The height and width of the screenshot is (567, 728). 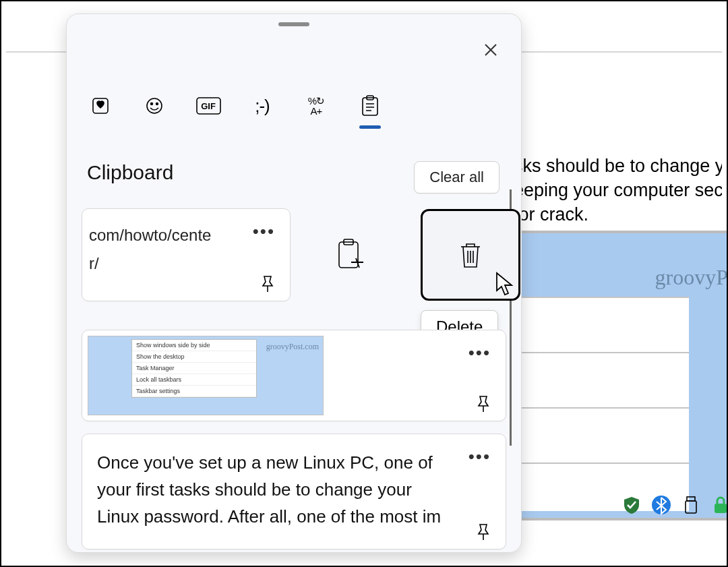 What do you see at coordinates (206, 376) in the screenshot?
I see `clipboard-image-thumb: groovyPost.com Show windows side by side…` at bounding box center [206, 376].